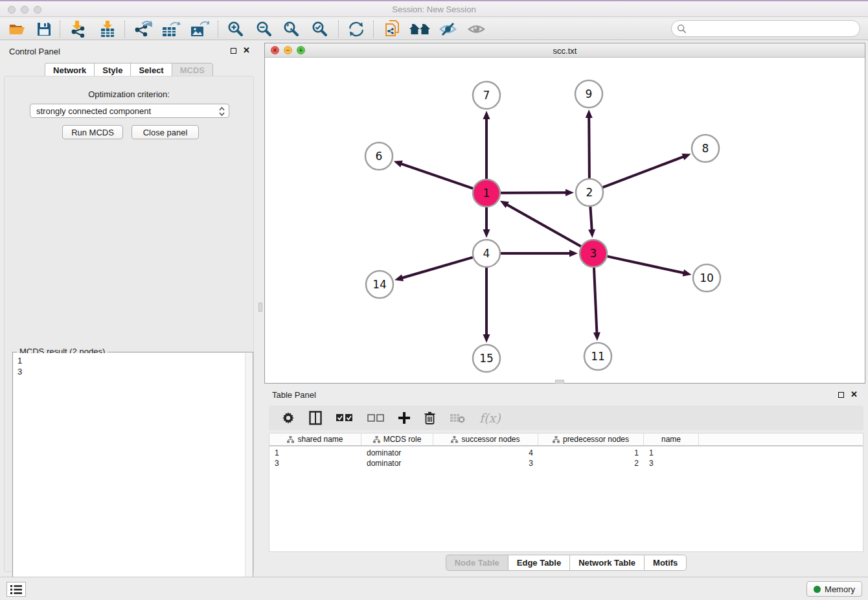 The height and width of the screenshot is (600, 868). What do you see at coordinates (591, 439) in the screenshot?
I see `column-header-predecessor-nodes: predecessor nodes` at bounding box center [591, 439].